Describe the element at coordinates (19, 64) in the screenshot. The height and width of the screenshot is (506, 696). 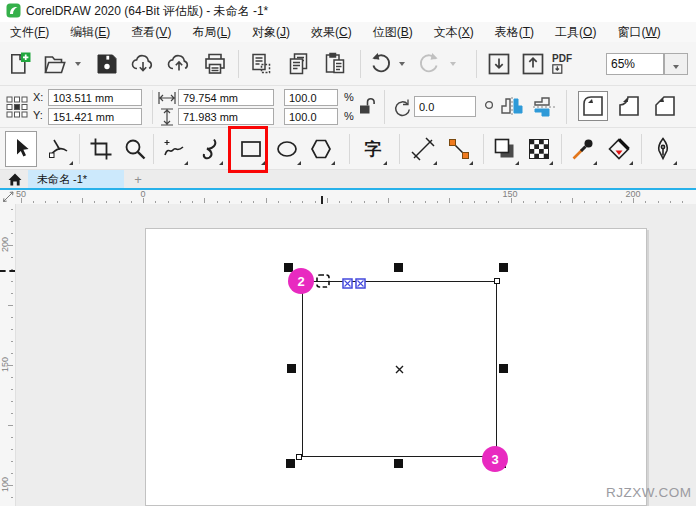
I see `new-document-button` at that location.